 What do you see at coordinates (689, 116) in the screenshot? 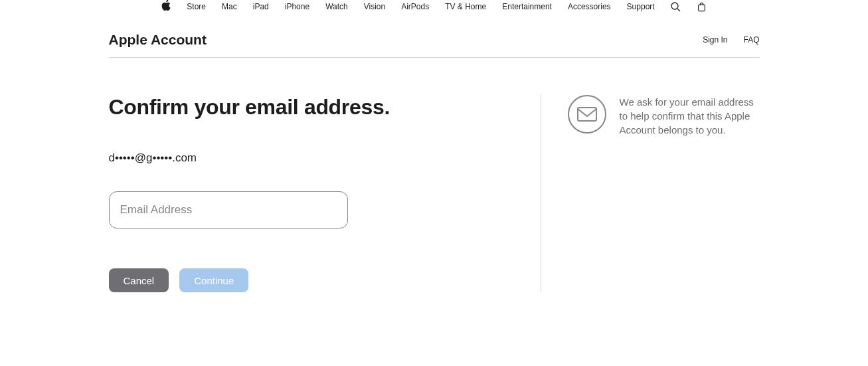
I see `help-text: We ask for your email address to help co…` at bounding box center [689, 116].